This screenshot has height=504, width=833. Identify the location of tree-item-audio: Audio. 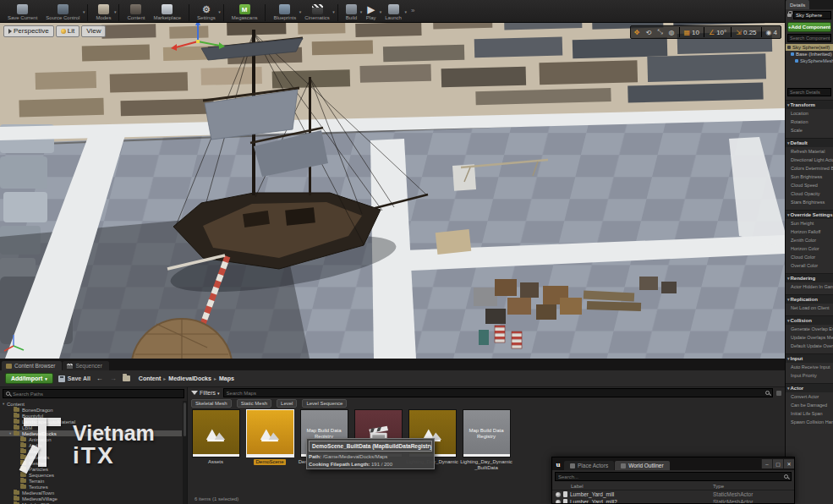
(91, 445).